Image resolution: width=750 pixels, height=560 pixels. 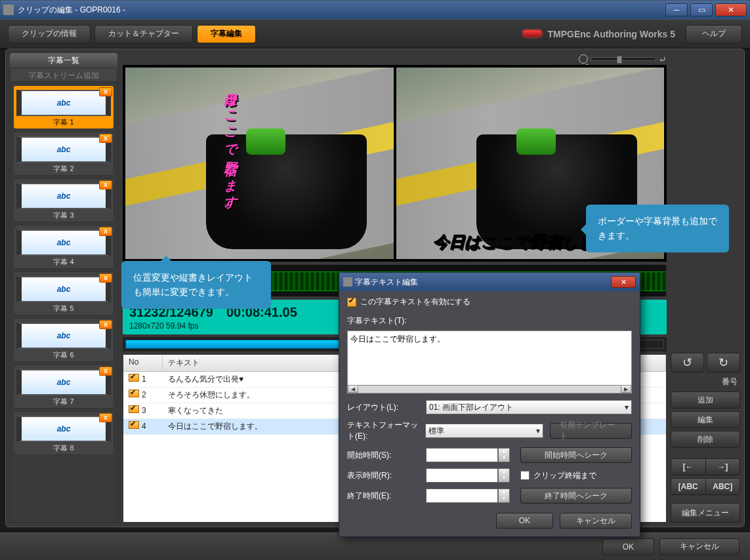 What do you see at coordinates (504, 496) in the screenshot?
I see `end-time-spinner: ▲▼` at bounding box center [504, 496].